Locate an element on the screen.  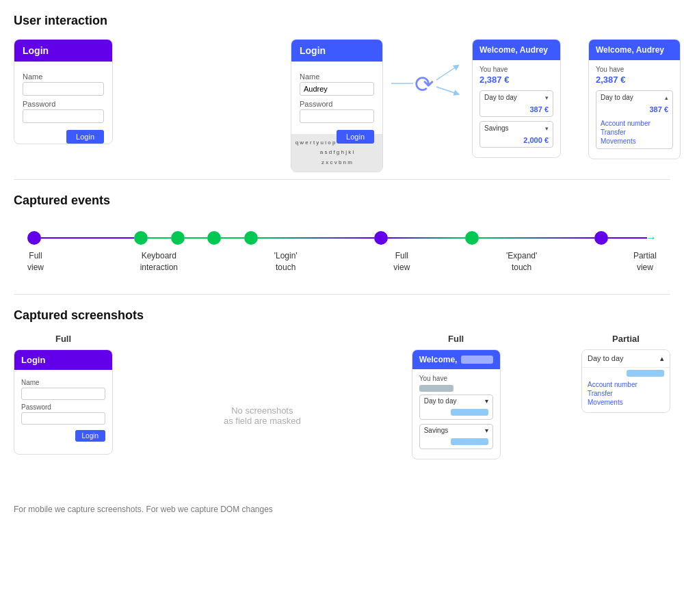
ss-welcome-body: You have Day to day ▾ Savings ▾ is located at coordinates (456, 414).